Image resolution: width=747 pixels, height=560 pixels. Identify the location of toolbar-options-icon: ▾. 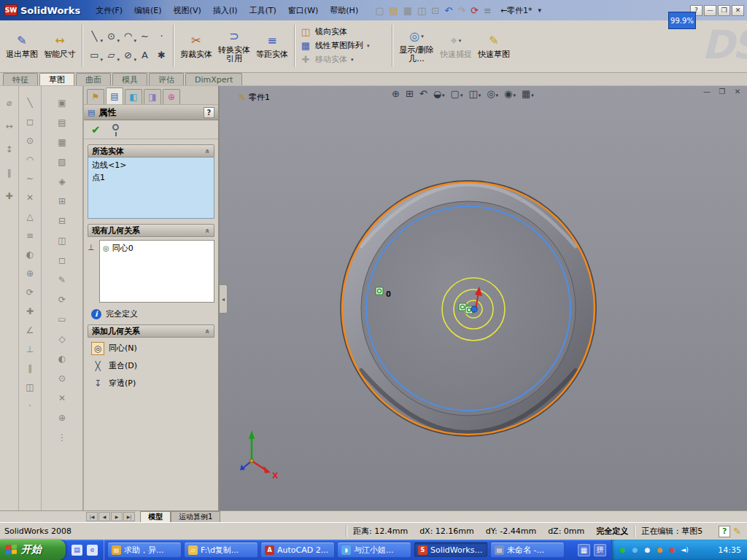
(540, 10).